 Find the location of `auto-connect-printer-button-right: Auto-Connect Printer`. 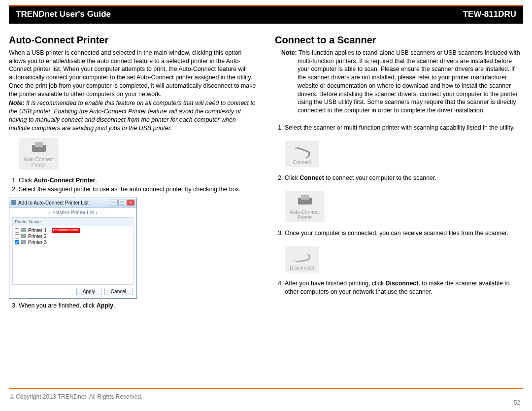

auto-connect-printer-button-right: Auto-Connect Printer is located at coordinates (304, 206).